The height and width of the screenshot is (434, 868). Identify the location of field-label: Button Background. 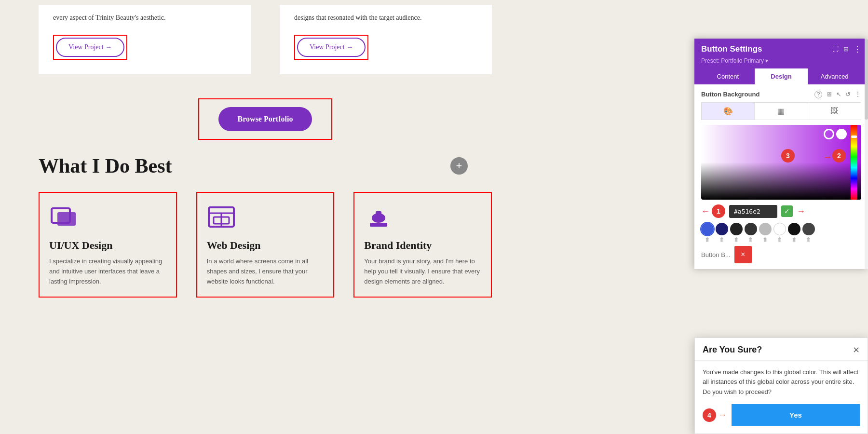
(730, 95).